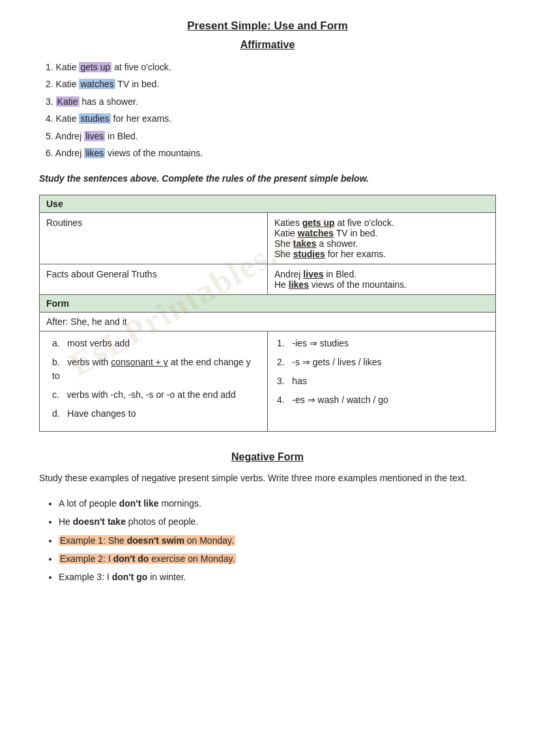  I want to click on highlight-1: gets up, so click(95, 67).